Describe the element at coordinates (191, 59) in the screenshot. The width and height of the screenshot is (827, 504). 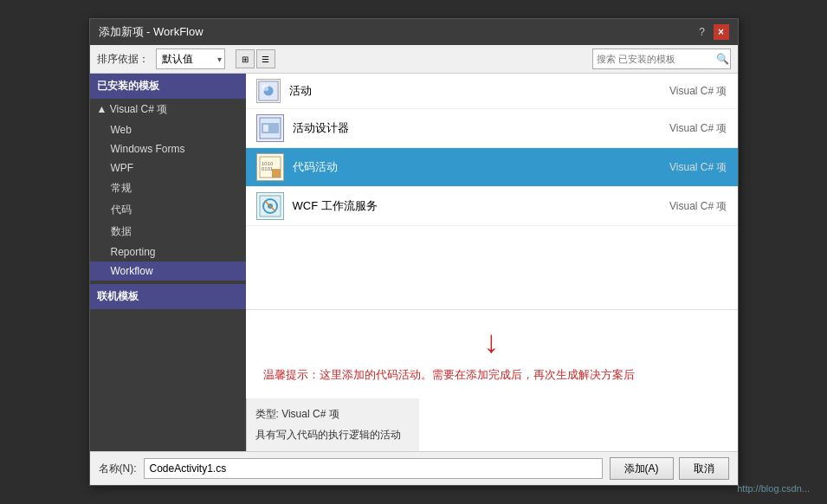
I see `sort-wrapper: 默认值 名称 类型` at that location.